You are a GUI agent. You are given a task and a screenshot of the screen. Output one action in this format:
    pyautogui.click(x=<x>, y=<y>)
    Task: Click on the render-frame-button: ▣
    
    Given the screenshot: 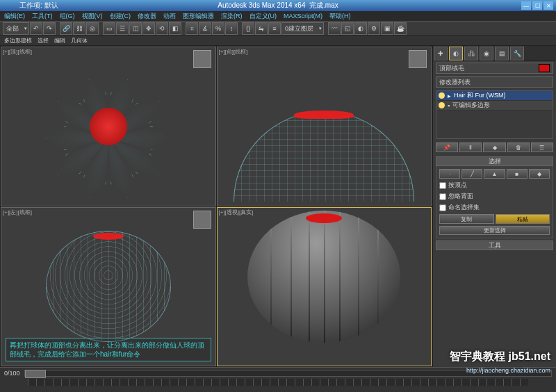 What is the action you would take?
    pyautogui.click(x=387, y=28)
    